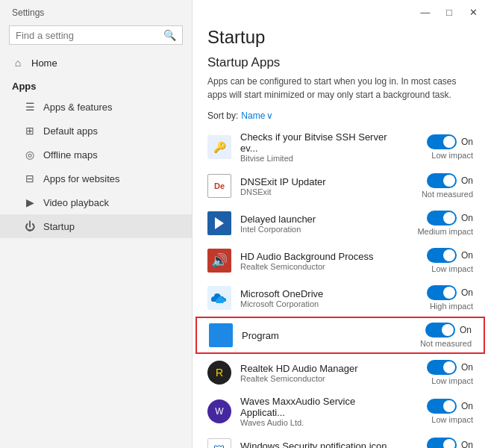 The width and height of the screenshot is (488, 448). I want to click on app-item-realtek-hd: R Realtek HD Audio Manager Realtek Semic…, so click(340, 373).